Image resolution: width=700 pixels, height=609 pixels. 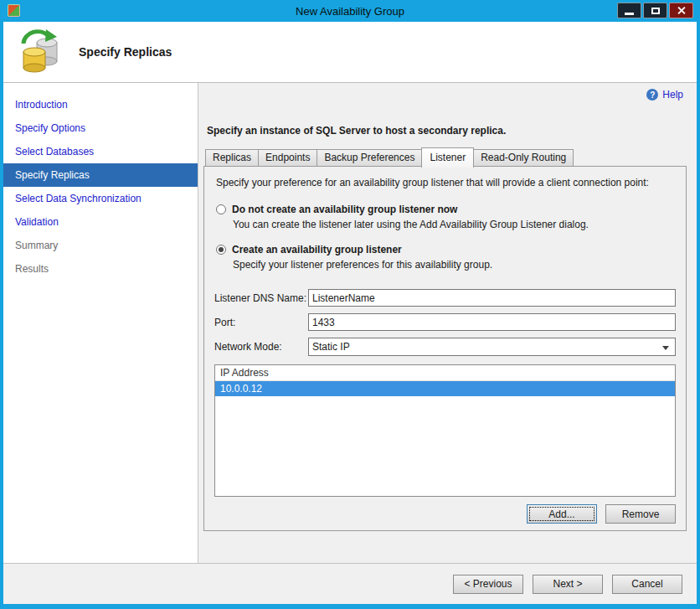 What do you see at coordinates (492, 322) in the screenshot?
I see `port-input` at bounding box center [492, 322].